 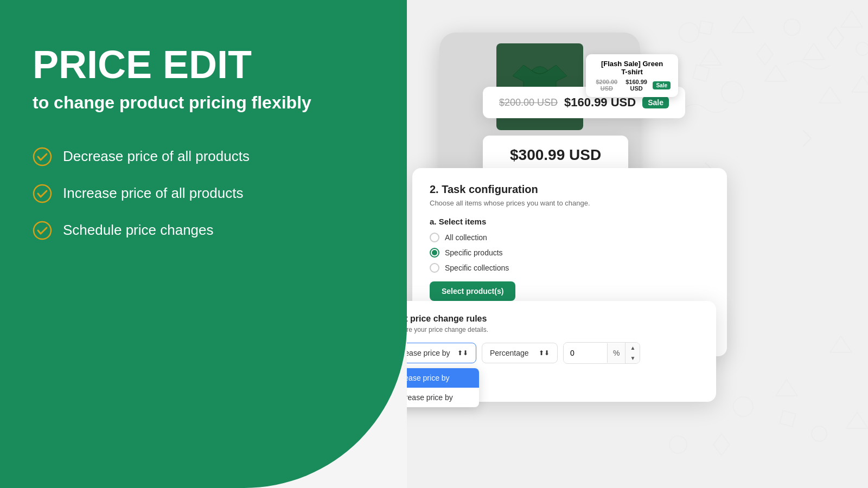 I want to click on sale-price-small: $160.99 USD, so click(x=637, y=85).